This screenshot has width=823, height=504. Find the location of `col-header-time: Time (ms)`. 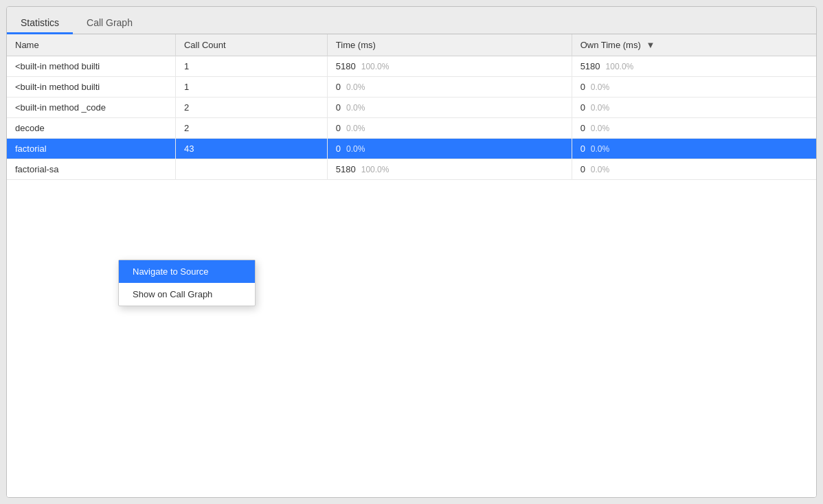

col-header-time: Time (ms) is located at coordinates (449, 45).